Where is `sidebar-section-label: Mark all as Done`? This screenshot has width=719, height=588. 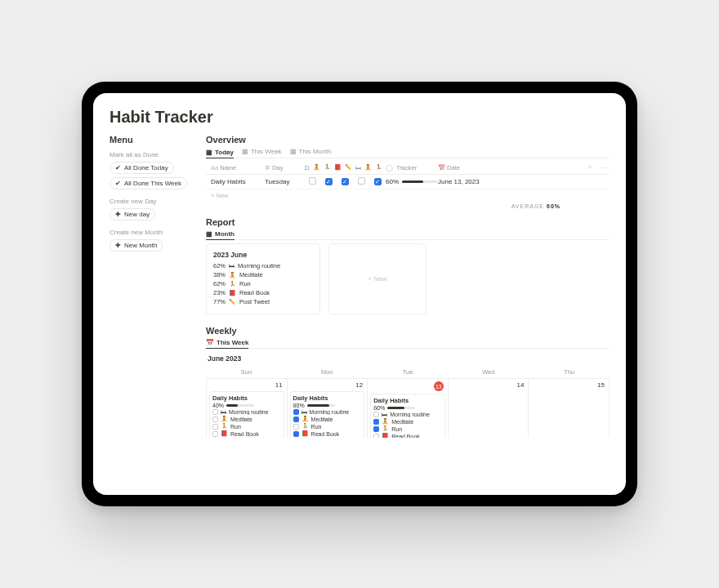 sidebar-section-label: Mark all as Done is located at coordinates (150, 155).